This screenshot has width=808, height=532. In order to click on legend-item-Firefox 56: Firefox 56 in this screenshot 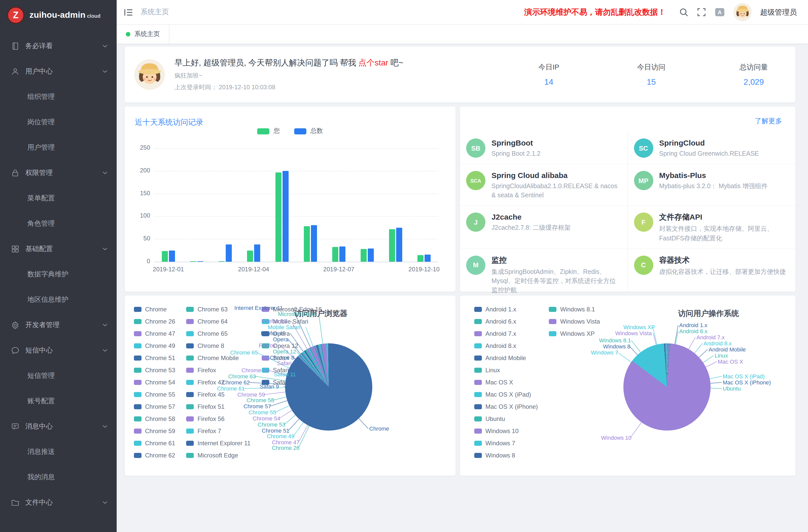, I will do `click(219, 419)`.